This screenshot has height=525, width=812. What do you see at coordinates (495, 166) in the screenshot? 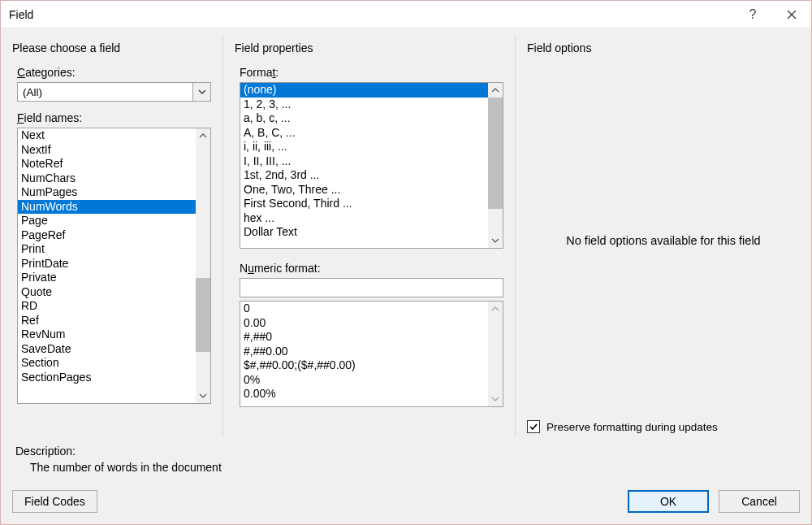
I see `format-scrollbar` at bounding box center [495, 166].